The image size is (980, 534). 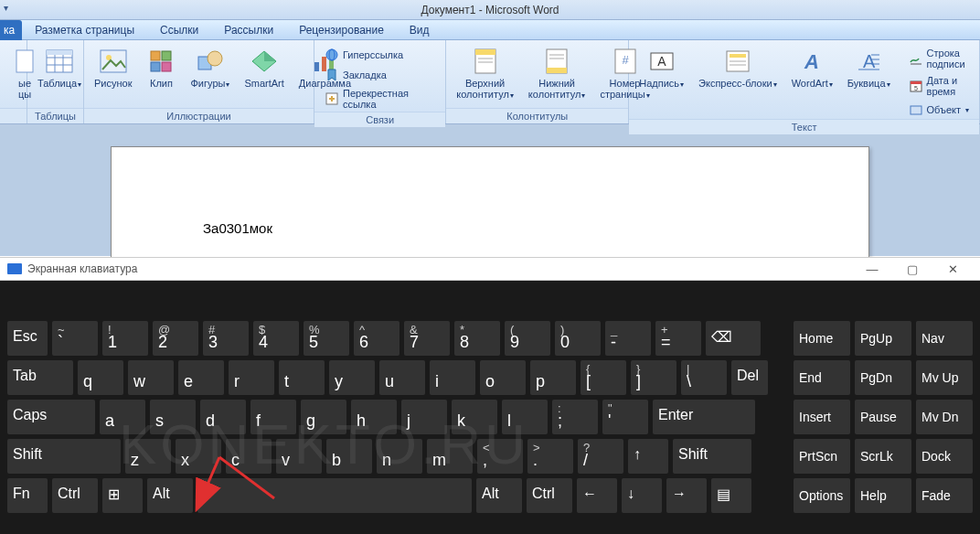 I want to click on express-blocks-button: Экспресс-блоки▾, so click(x=738, y=69).